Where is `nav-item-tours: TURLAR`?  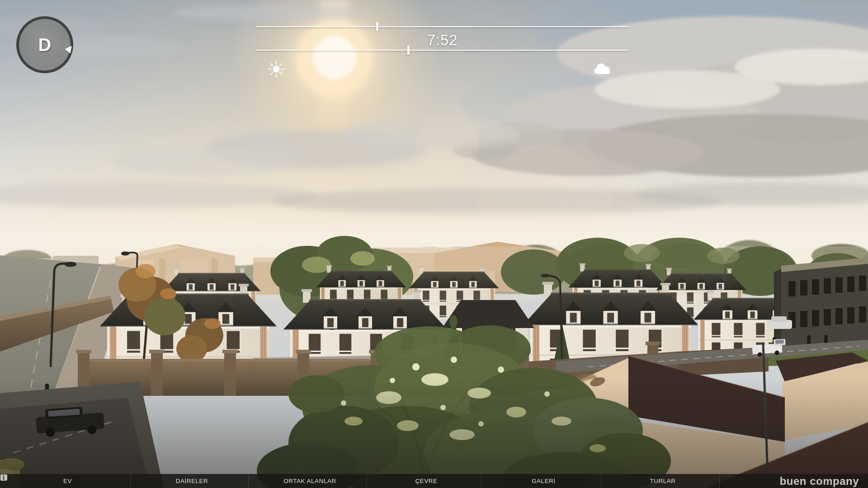
nav-item-tours: TURLAR is located at coordinates (660, 481).